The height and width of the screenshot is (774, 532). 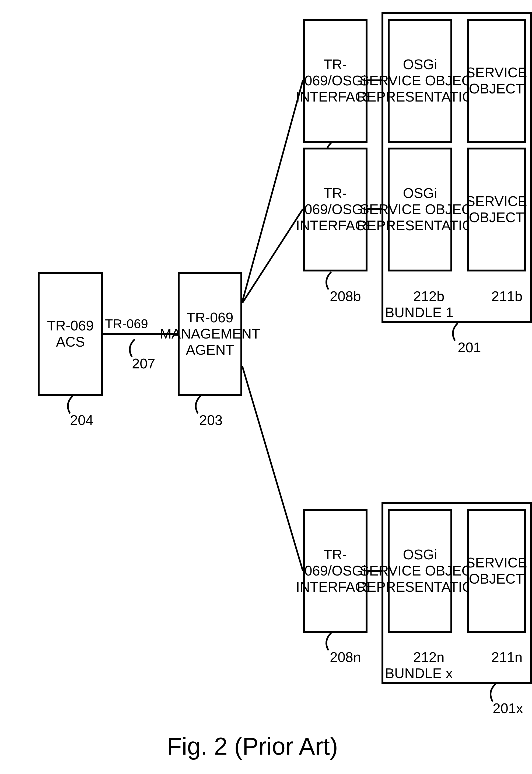 I want to click on agent-box: TR-069MANAGEMENTAGENT, so click(x=210, y=334).